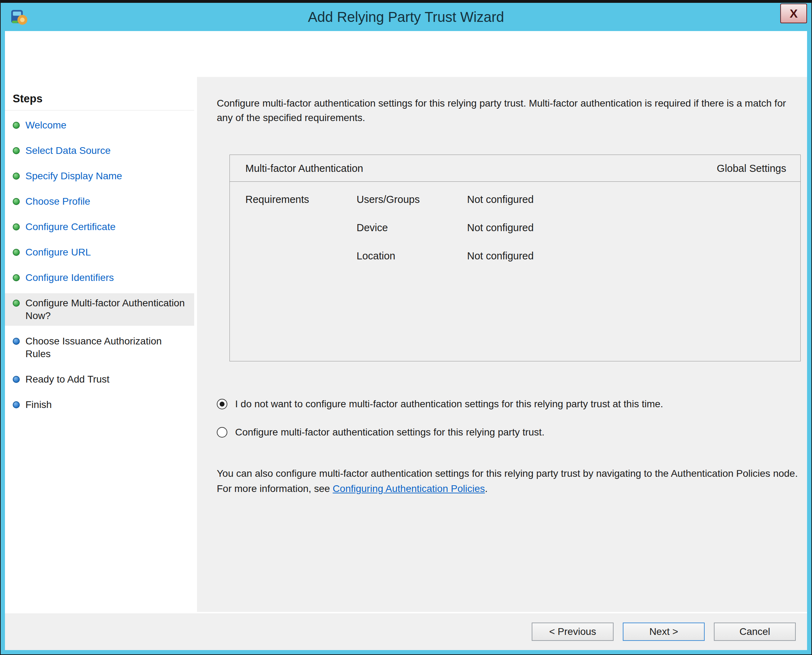  Describe the element at coordinates (39, 405) in the screenshot. I see `step-label: Finish` at that location.